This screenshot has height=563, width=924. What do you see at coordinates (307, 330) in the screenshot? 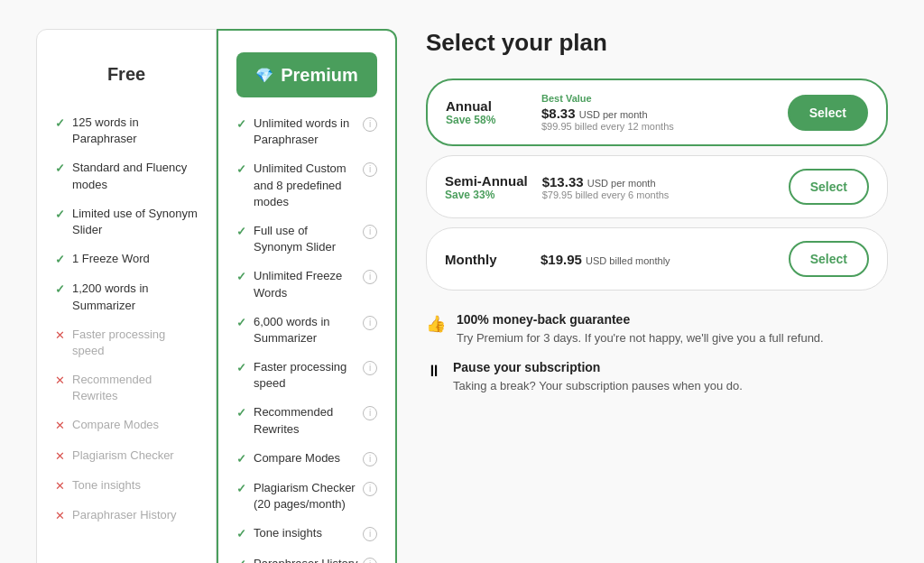
I see `list-item: ✓ 6,000 words in Summarizer i` at bounding box center [307, 330].